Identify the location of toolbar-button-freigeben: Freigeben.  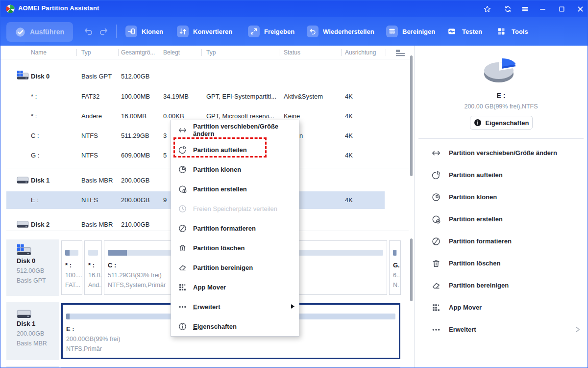
(271, 31).